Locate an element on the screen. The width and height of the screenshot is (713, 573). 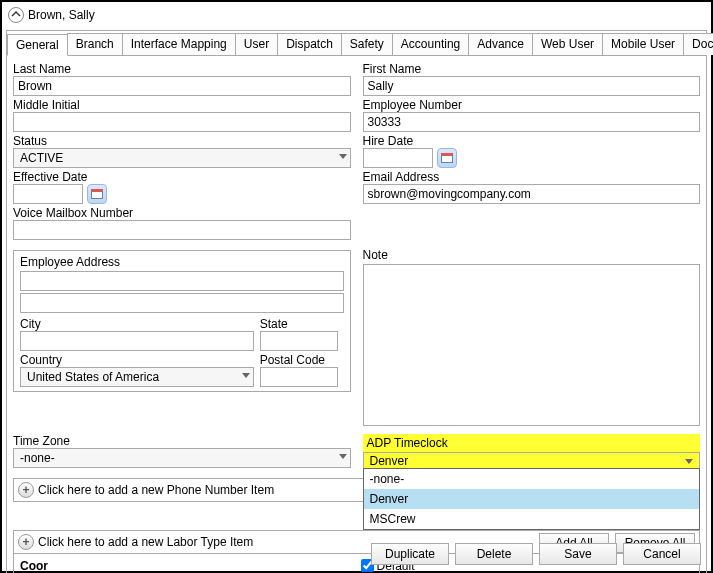
tab-dispatch: Dispatch is located at coordinates (310, 44).